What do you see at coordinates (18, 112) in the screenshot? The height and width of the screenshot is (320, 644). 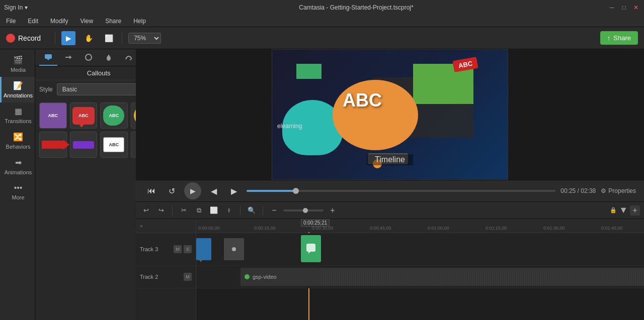 I see `transitions-icon: ▦` at bounding box center [18, 112].